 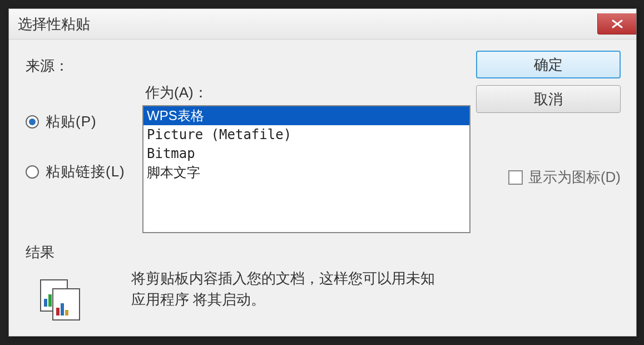 What do you see at coordinates (86, 171) in the screenshot?
I see `paste-link-radio-label: 粘贴链接(L)` at bounding box center [86, 171].